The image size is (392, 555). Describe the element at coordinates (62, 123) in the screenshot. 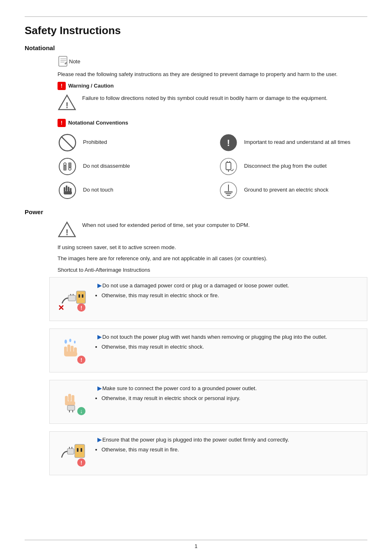

I see `notational-conv-icon: !` at that location.